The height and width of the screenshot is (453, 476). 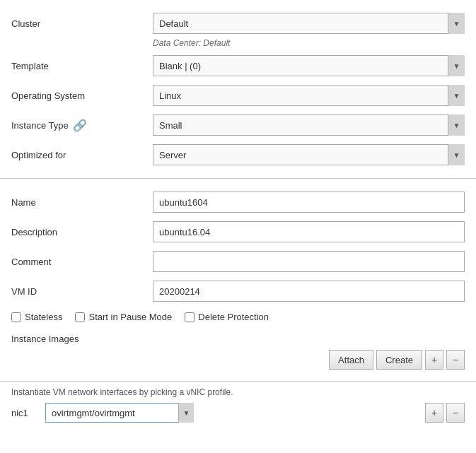 I want to click on cluster-select: Default, so click(x=308, y=23).